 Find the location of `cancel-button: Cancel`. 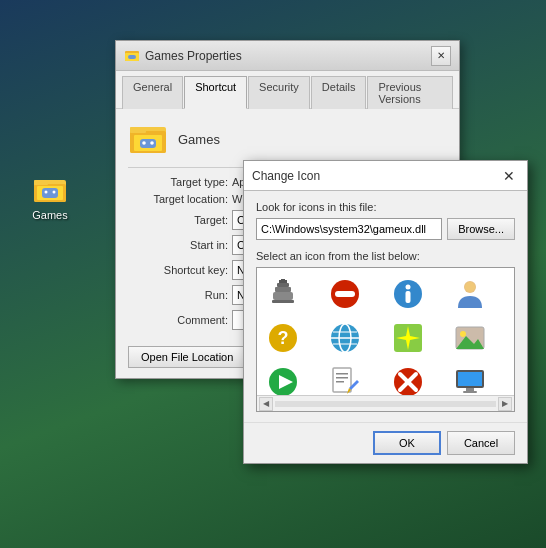

cancel-button: Cancel is located at coordinates (481, 443).